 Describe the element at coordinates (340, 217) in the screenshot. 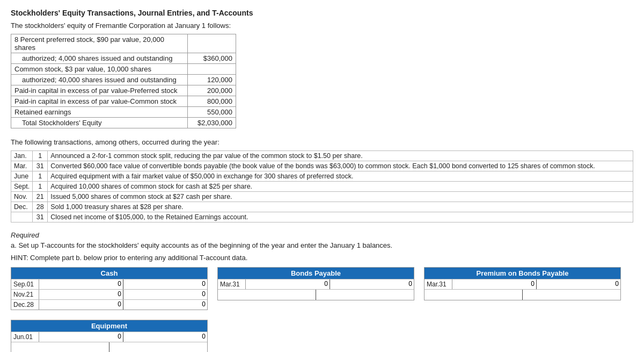

I see `tx-desc-6: Closed net income of $105,000, to the Re…` at that location.